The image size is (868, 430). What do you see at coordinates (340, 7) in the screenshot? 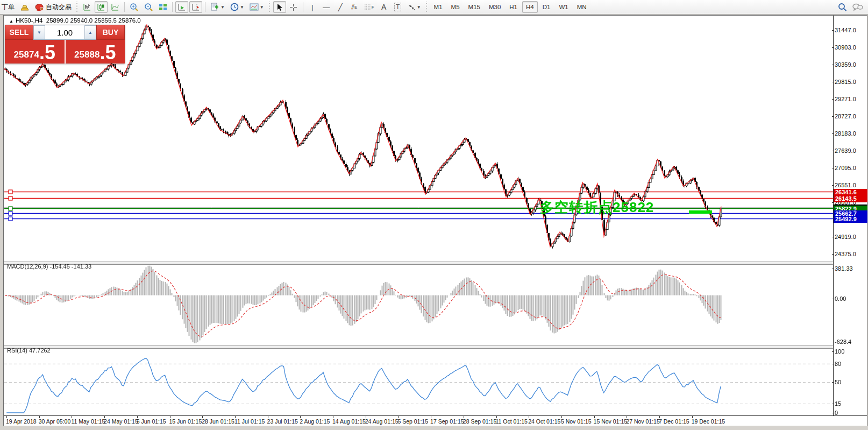
I see `trendline-button: ╱` at bounding box center [340, 7].